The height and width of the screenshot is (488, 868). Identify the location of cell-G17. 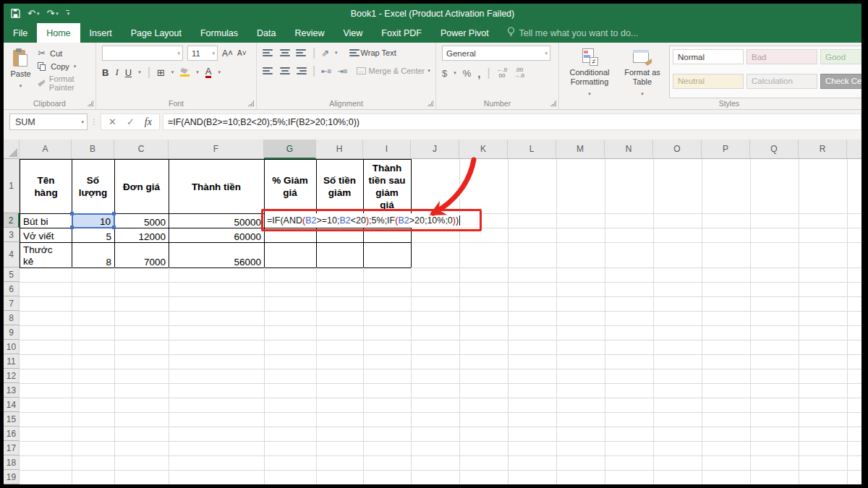
(291, 448).